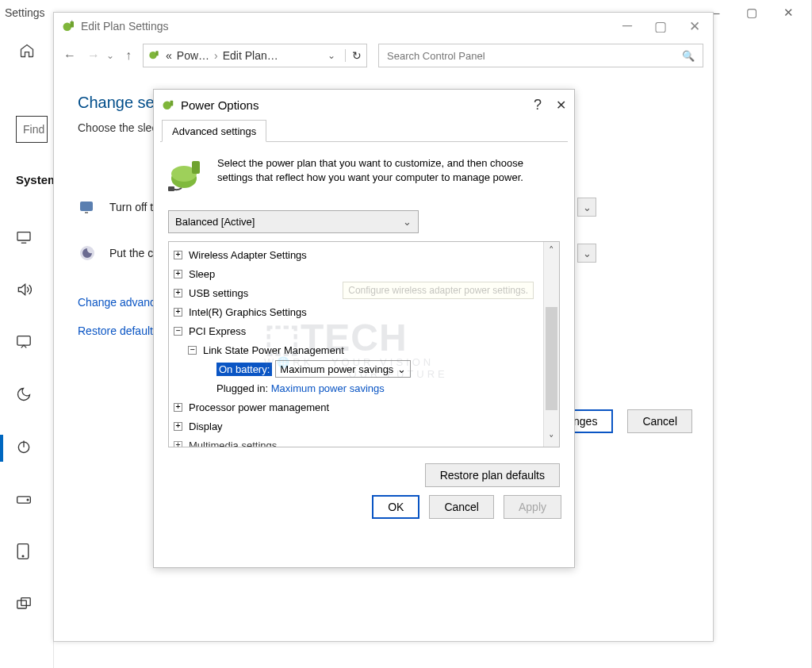 The width and height of the screenshot is (812, 668). I want to click on search-input: Search Control Panel 🔍, so click(541, 56).